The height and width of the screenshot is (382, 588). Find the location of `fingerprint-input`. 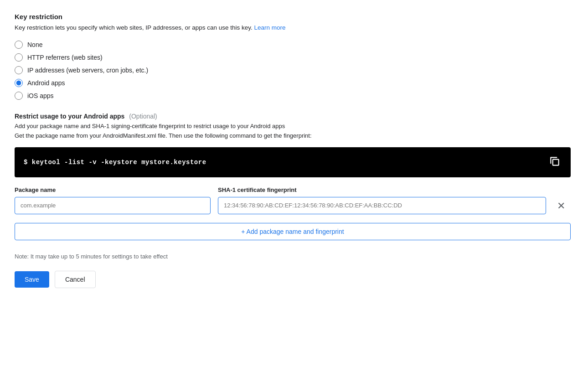

fingerprint-input is located at coordinates (382, 206).